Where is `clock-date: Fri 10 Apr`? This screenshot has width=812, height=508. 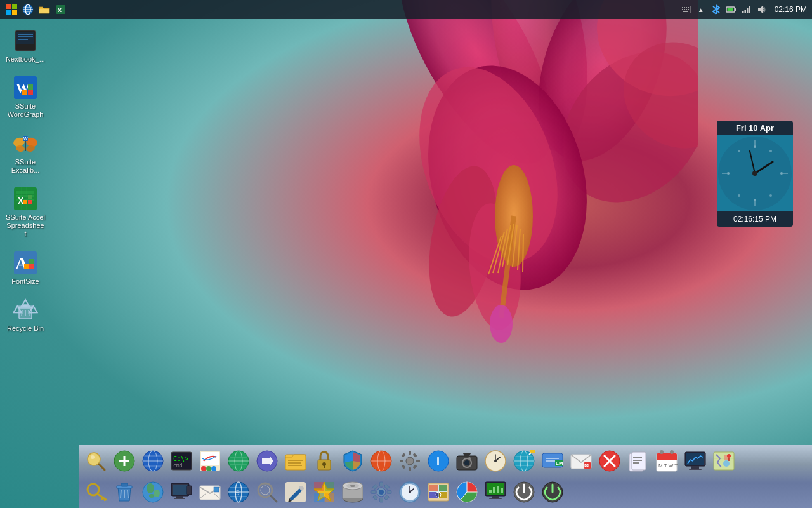 clock-date: Fri 10 Apr is located at coordinates (755, 128).